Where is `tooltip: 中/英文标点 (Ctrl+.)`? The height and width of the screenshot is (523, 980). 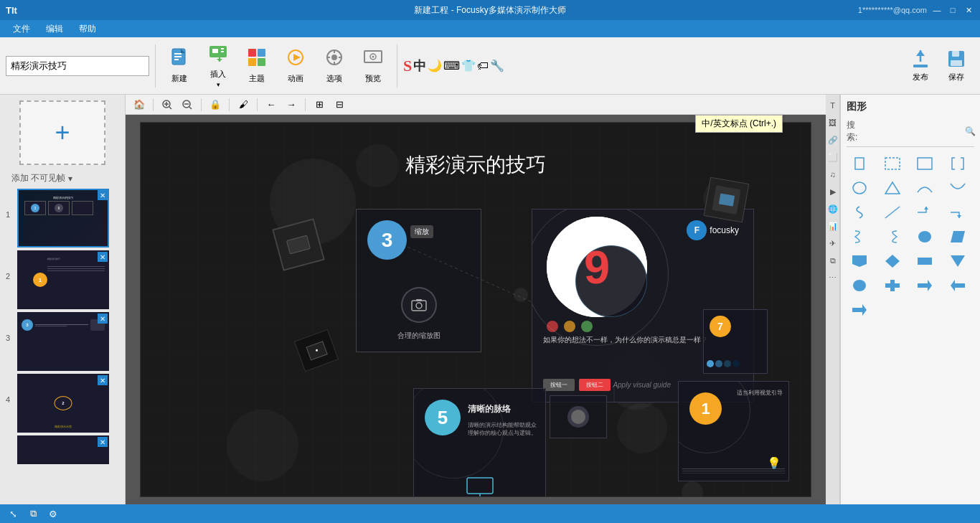
tooltip: 中/英文标点 (Ctrl+.) is located at coordinates (739, 123).